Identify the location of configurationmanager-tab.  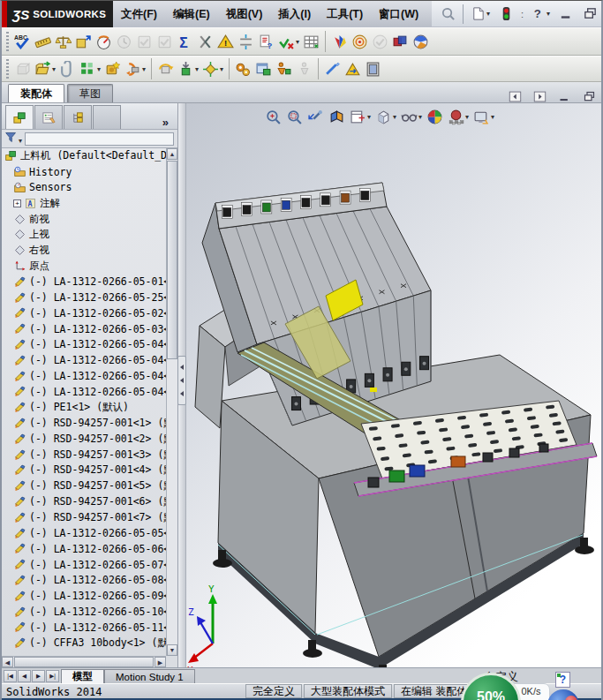
(78, 117).